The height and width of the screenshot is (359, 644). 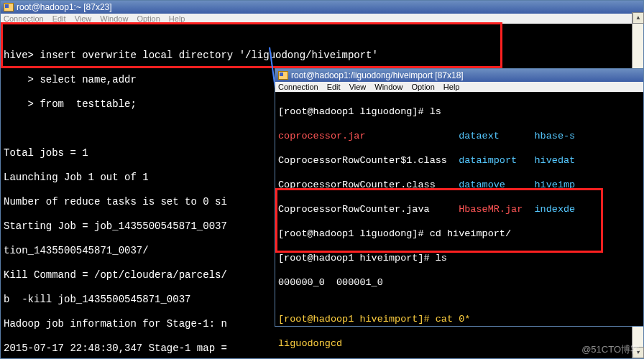 I want to click on dir-dataext: dataext, so click(x=479, y=136).